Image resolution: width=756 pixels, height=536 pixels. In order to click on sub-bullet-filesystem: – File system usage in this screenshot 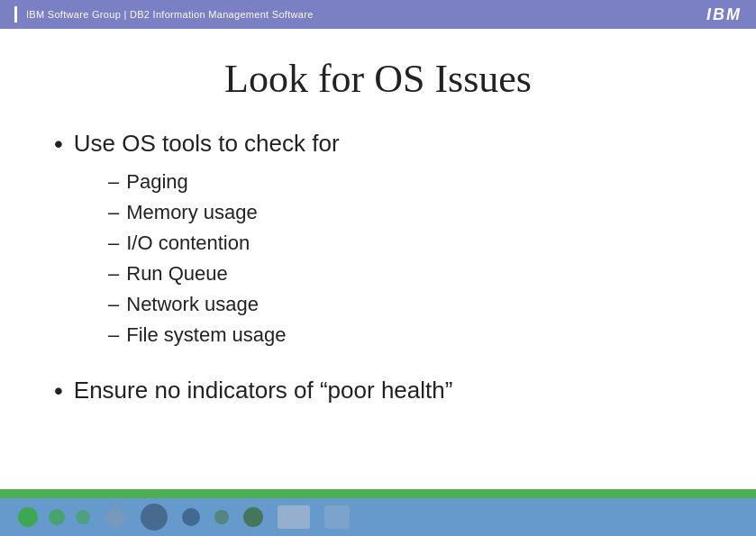, I will do `click(405, 335)`.